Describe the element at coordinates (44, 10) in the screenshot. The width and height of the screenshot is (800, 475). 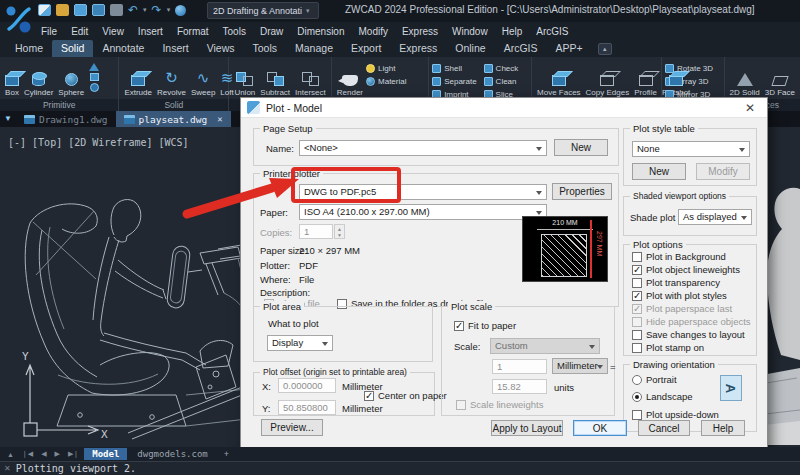
I see `new-file-icon` at that location.